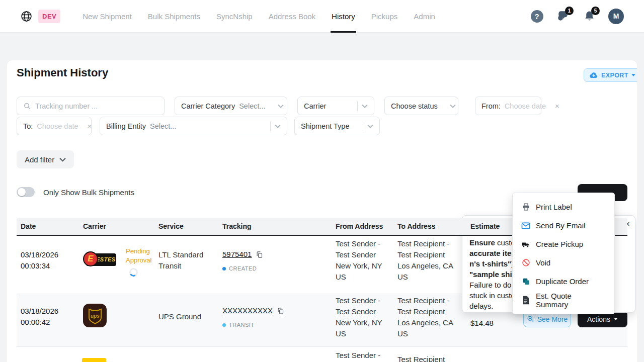  Describe the element at coordinates (237, 226) in the screenshot. I see `column-tracking: Tracking` at that location.